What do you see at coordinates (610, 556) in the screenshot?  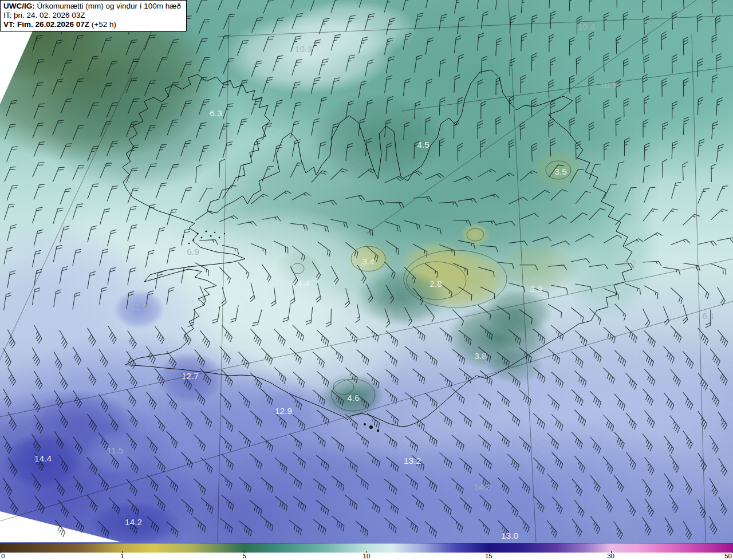 I see `colorbar-tick-label: 30` at bounding box center [610, 556].